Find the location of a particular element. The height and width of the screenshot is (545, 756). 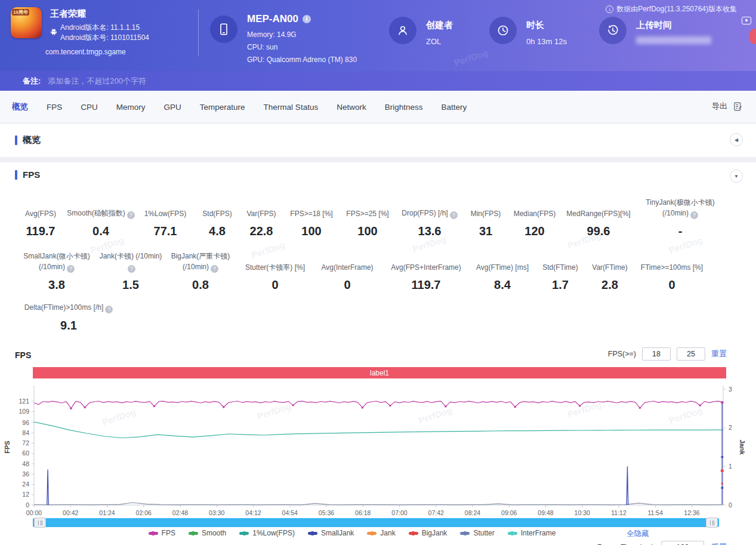

legend-item-fps: FPS is located at coordinates (162, 533).